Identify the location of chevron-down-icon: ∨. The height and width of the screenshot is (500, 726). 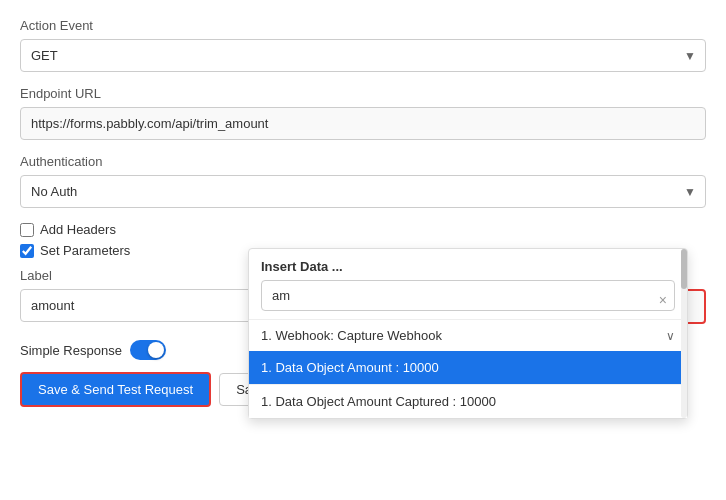
(670, 336).